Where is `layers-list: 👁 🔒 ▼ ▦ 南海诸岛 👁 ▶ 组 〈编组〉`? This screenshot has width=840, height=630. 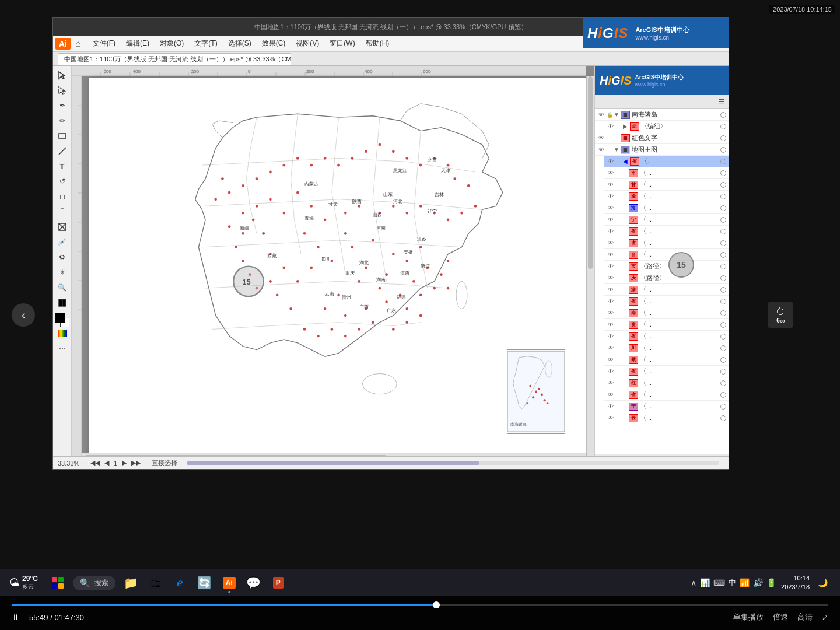 layers-list: 👁 🔒 ▼ ▦ 南海诸岛 👁 ▶ 组 〈编组〉 is located at coordinates (662, 281).